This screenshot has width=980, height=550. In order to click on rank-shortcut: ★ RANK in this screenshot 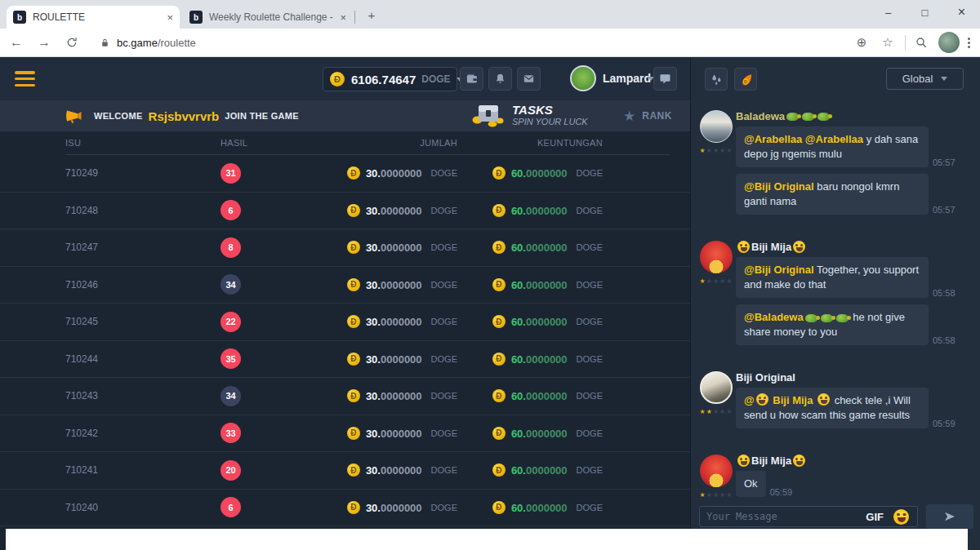, I will do `click(648, 116)`.